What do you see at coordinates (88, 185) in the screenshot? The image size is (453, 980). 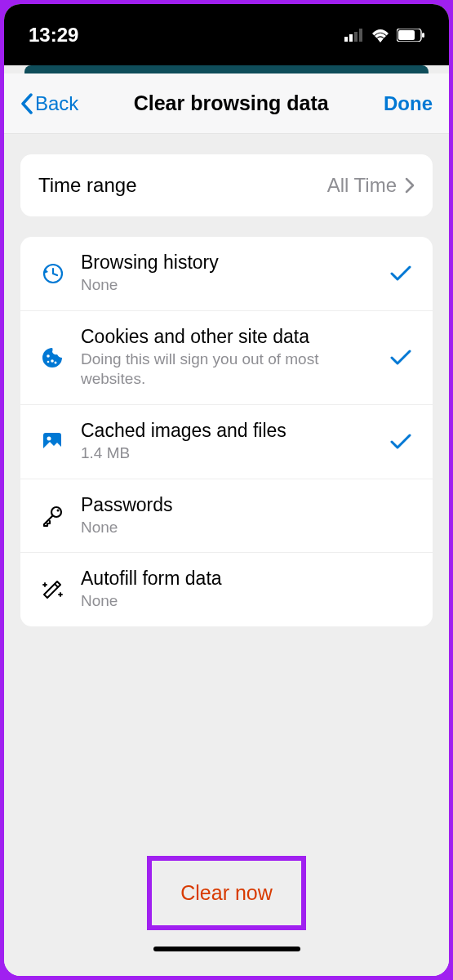 I see `time-range-label: Time range` at bounding box center [88, 185].